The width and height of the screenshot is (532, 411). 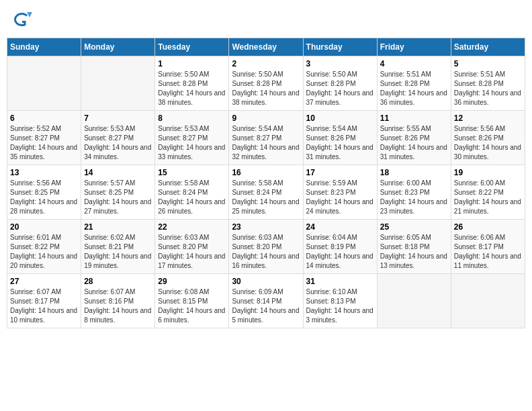 I want to click on calendar-day-cell: 11Sunrise: 5:55 AM Sunset: 8:26 PM Dayli…, so click(x=414, y=138).